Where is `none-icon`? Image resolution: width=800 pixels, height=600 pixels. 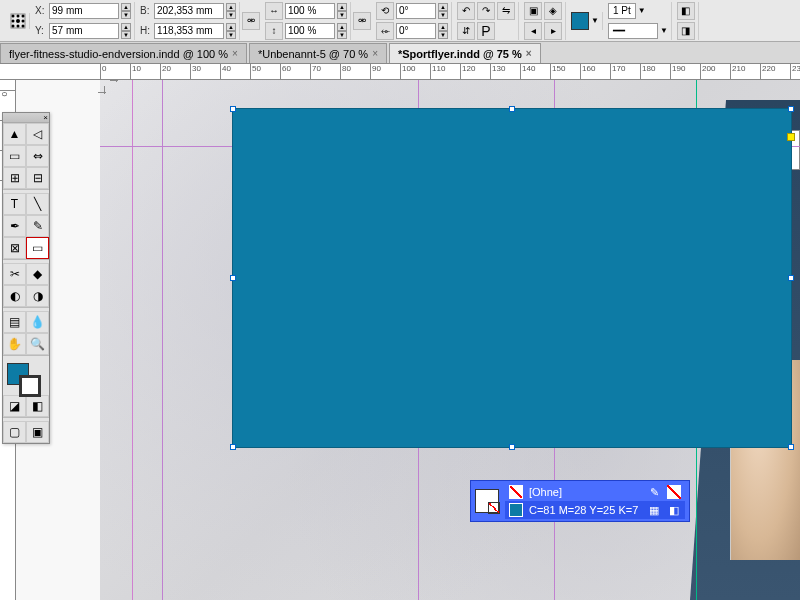
none-icon is located at coordinates (674, 492).